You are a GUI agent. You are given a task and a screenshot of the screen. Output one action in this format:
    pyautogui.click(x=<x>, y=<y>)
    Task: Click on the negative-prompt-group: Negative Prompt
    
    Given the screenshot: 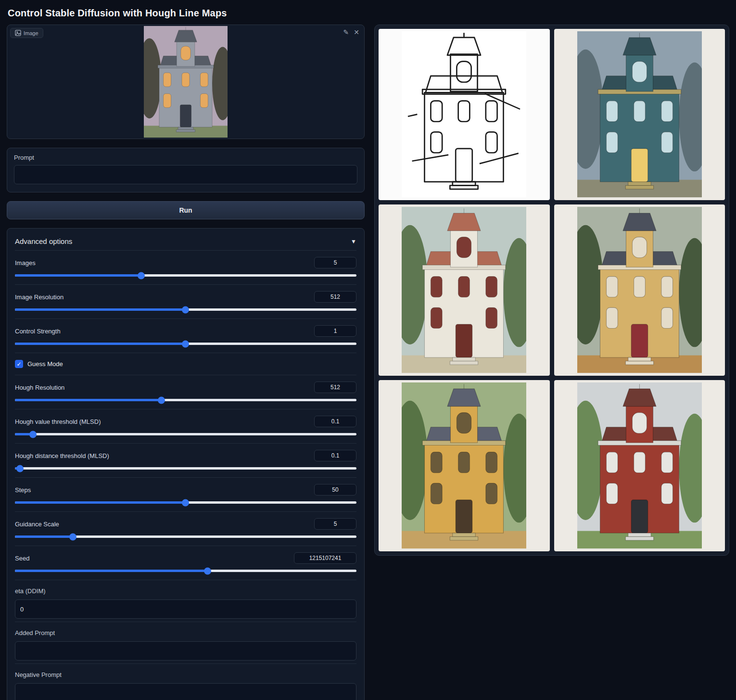 What is the action you would take?
    pyautogui.click(x=186, y=682)
    